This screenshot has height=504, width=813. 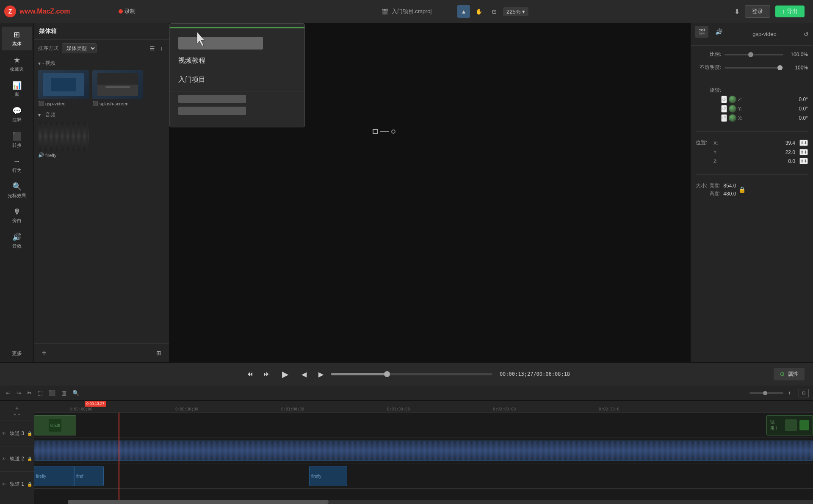 What do you see at coordinates (724, 118) in the screenshot?
I see `reset-rotation-x-button: ↺` at bounding box center [724, 118].